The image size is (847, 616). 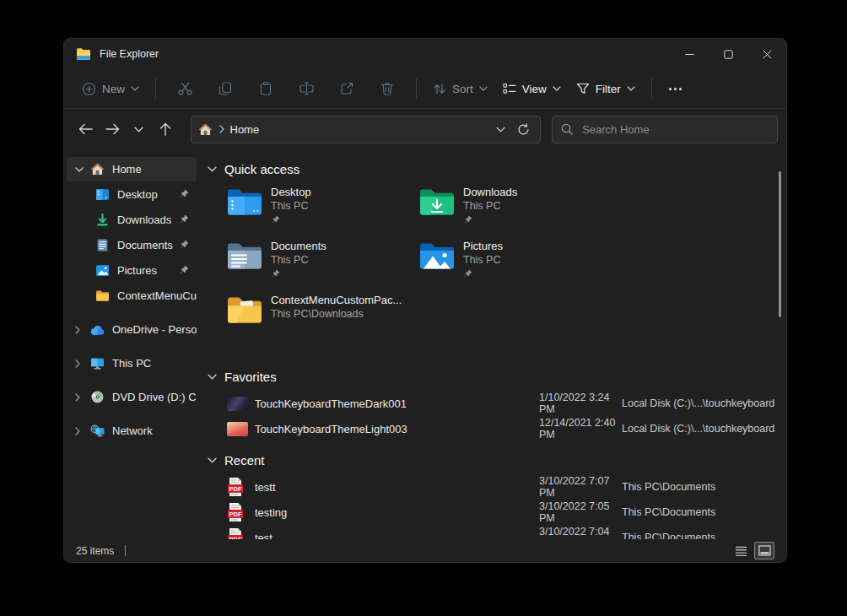 What do you see at coordinates (157, 295) in the screenshot?
I see `sidebar-item-label: ContextMenuCust` at bounding box center [157, 295].